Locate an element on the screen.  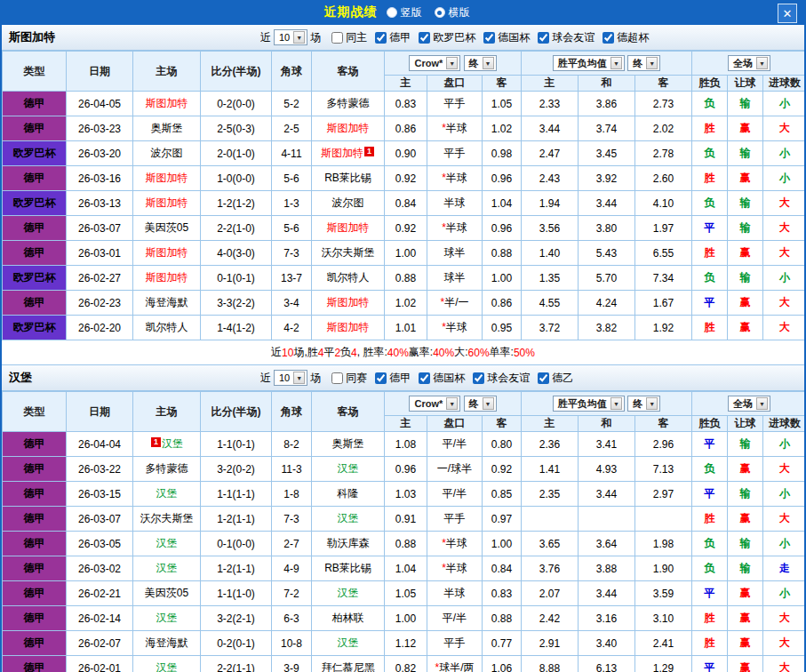
europe-home-odds: 2.47 is located at coordinates (550, 154).